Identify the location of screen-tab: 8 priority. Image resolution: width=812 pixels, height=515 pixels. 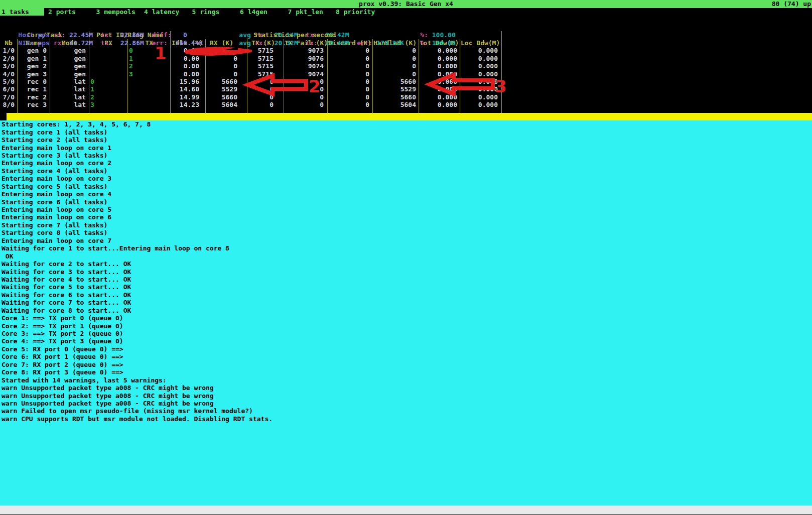
(356, 12).